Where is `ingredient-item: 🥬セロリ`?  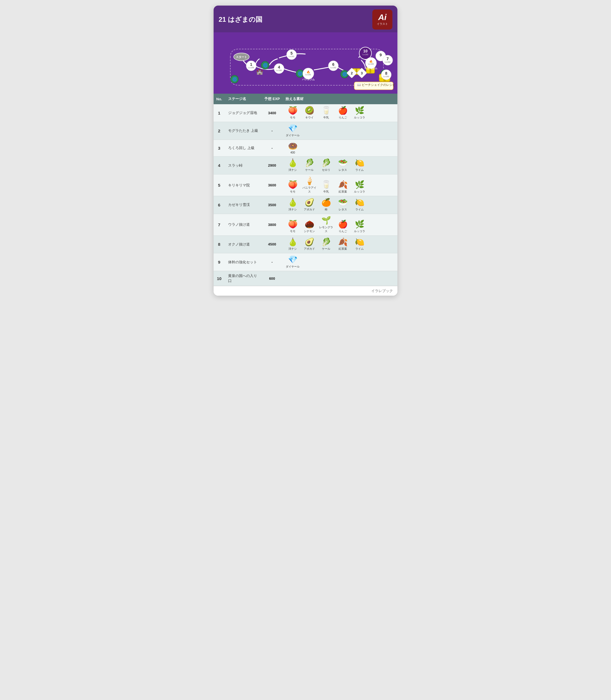
ingredient-item: 🥬セロリ is located at coordinates (326, 165).